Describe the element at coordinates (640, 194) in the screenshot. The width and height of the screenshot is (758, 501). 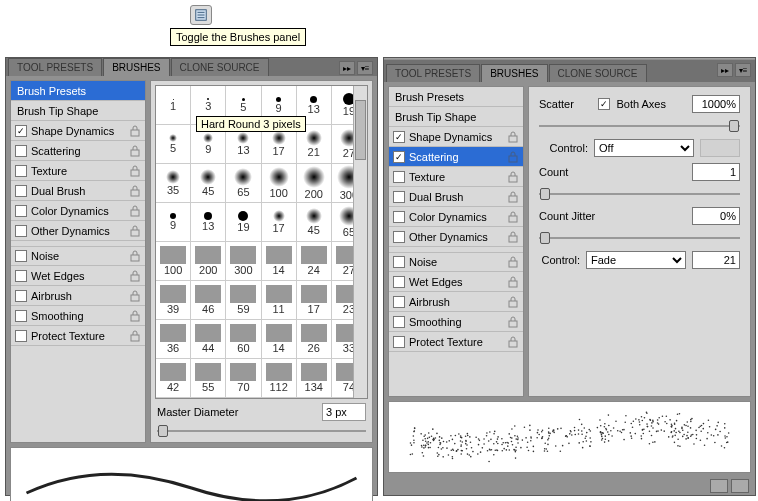
I see `count-slider` at that location.